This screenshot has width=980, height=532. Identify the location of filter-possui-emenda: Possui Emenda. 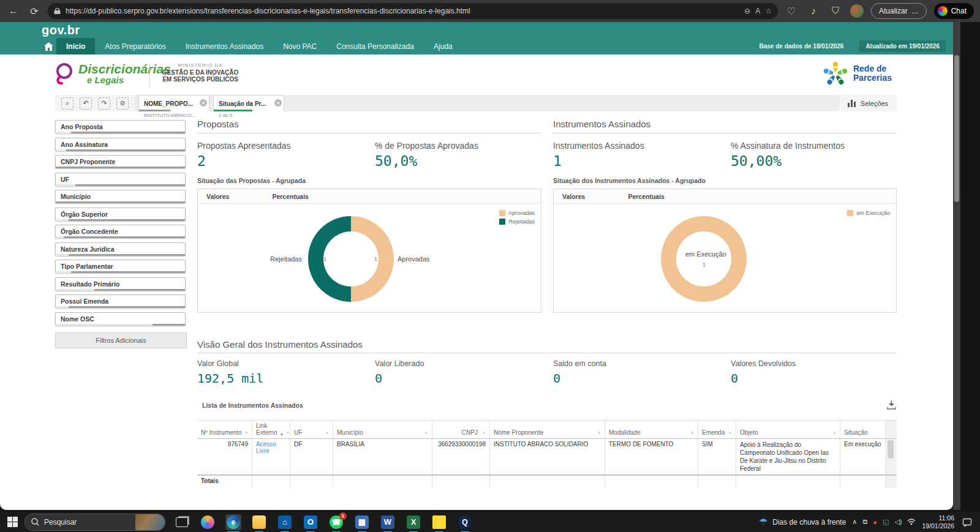
(120, 301).